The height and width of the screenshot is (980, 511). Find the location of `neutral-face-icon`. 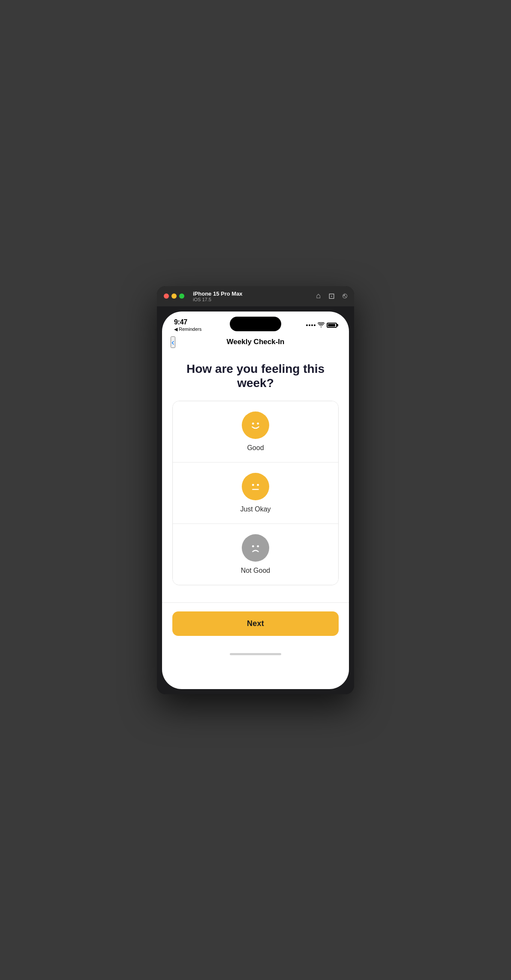

neutral-face-icon is located at coordinates (256, 487).